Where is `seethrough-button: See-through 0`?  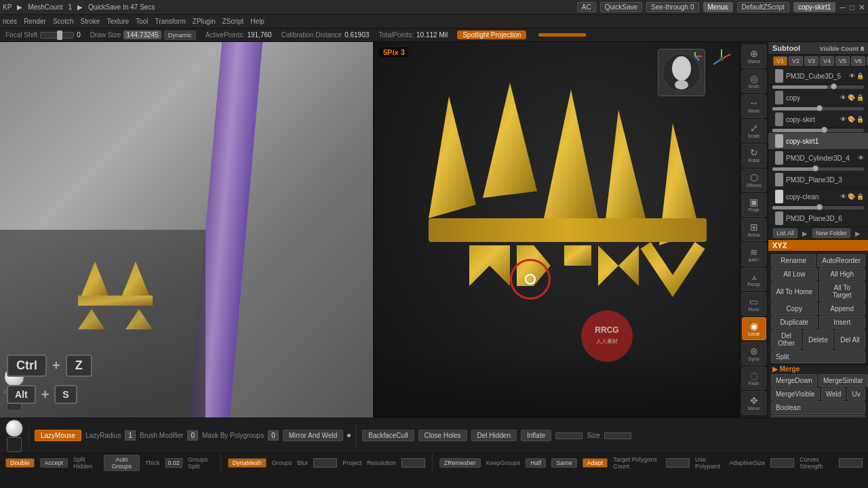 seethrough-button: See-through 0 is located at coordinates (673, 7).